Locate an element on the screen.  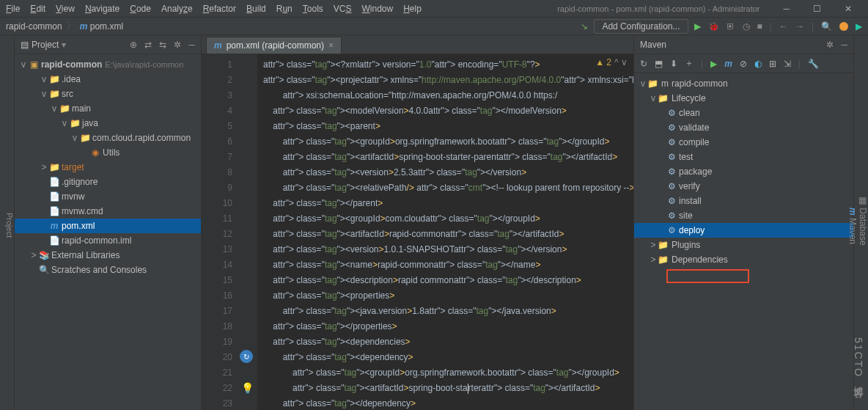
lifecycle-package: ⚙package is located at coordinates (743, 172).